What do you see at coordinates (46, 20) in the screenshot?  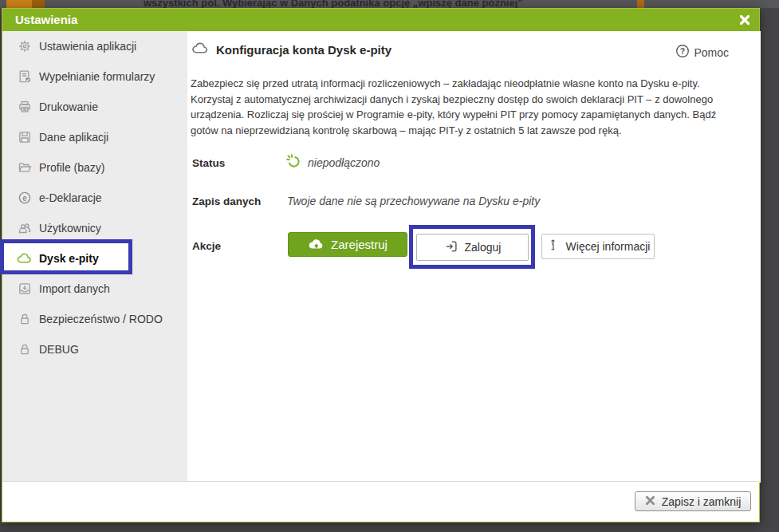 I see `dialog-title: Ustawienia` at bounding box center [46, 20].